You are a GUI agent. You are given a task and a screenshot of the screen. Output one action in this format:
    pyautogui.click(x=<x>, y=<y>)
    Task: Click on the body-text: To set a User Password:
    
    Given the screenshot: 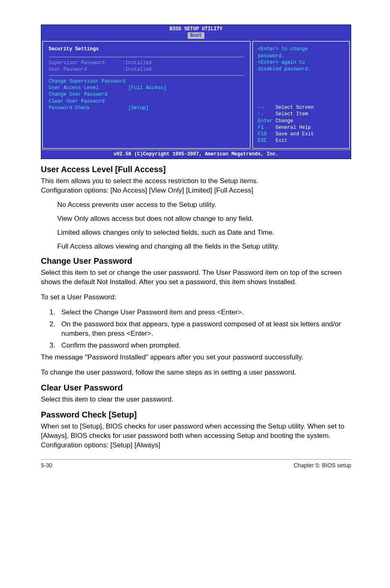 What is the action you would take?
    pyautogui.click(x=196, y=298)
    